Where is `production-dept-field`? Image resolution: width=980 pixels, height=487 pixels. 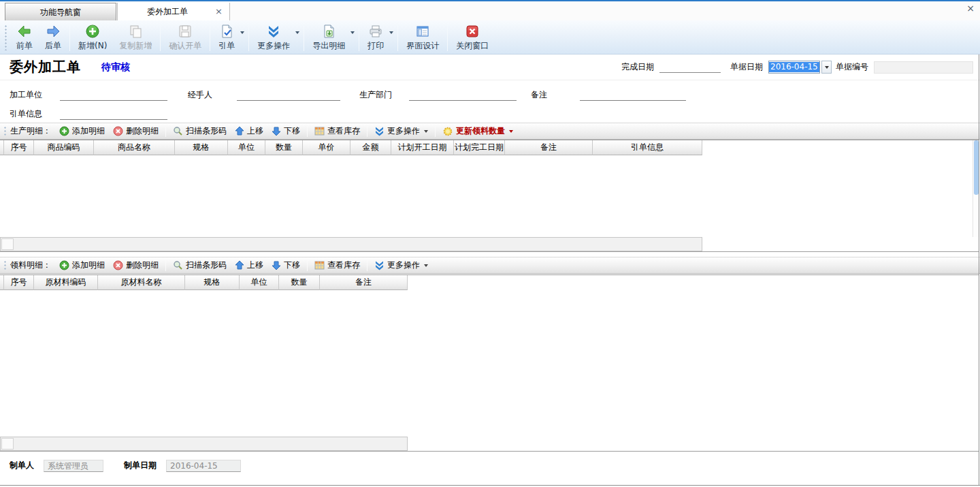 production-dept-field is located at coordinates (463, 101).